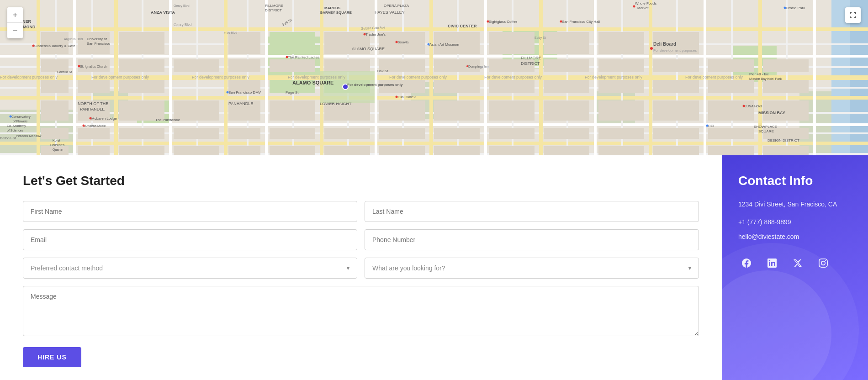  Describe the element at coordinates (190, 268) in the screenshot. I see `preferred-contact-select: Preferred contact method Email Phone Tex…` at that location.